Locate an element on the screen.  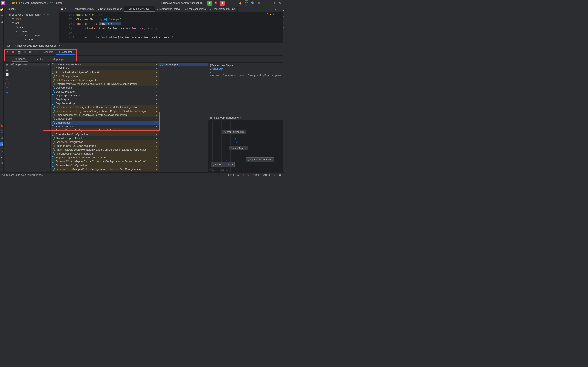
bean-row: DeptServiceImpl▸ is located at coordinates (104, 103).